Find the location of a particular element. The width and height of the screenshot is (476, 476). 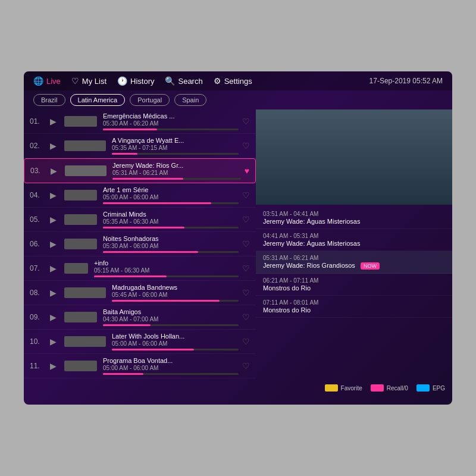

nav-history-label: History is located at coordinates (142, 81).